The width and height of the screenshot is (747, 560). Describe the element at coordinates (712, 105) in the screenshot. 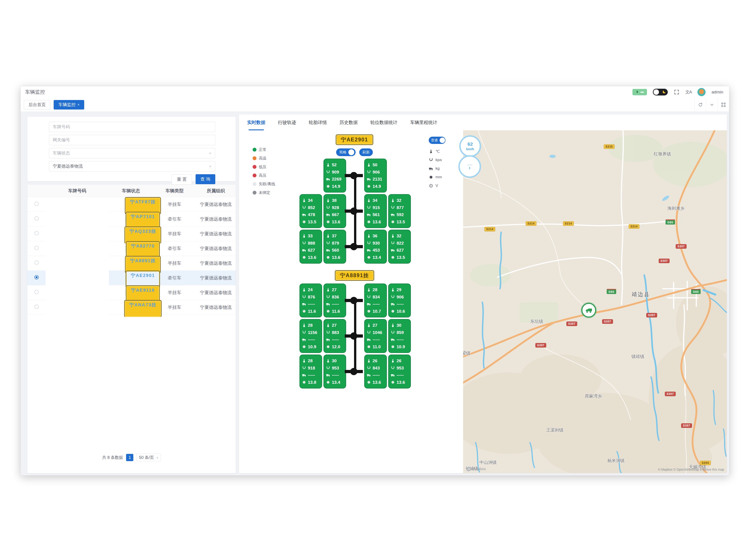

I see `chevron-down-icon` at that location.